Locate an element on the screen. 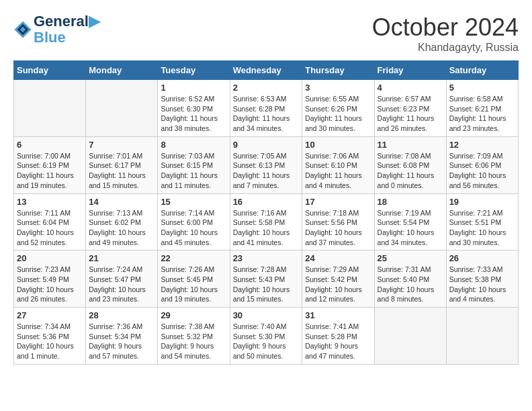 The height and width of the screenshot is (411, 532). day-info: Sunrise: 7:09 AMSunset: 6:06 PMDaylight:… is located at coordinates (482, 171).